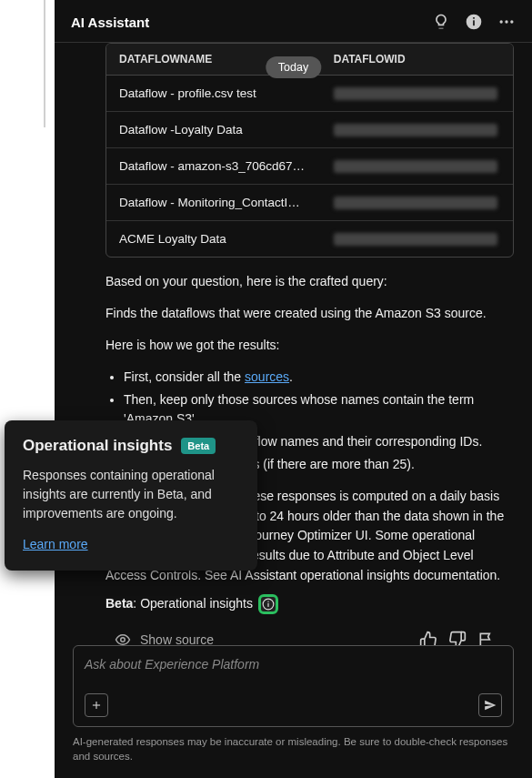  I want to click on thumbs-up-icon, so click(428, 637).